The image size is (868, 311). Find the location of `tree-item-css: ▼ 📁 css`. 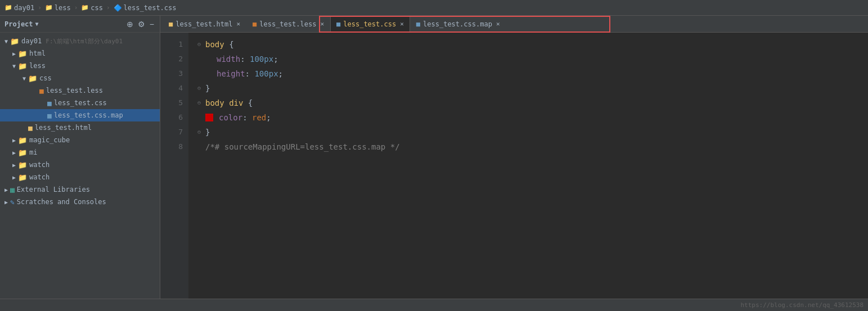

tree-item-css: ▼ 📁 css is located at coordinates (80, 78).